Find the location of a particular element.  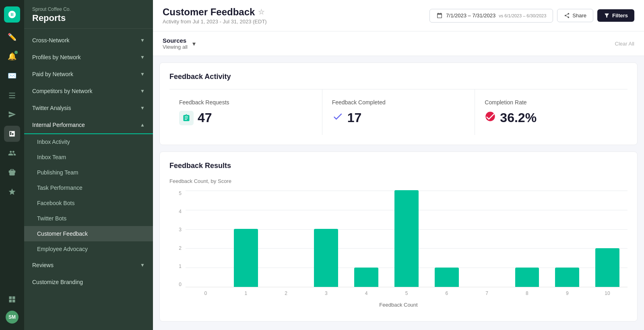

sources-chevron-icon: ▾ is located at coordinates (194, 44).